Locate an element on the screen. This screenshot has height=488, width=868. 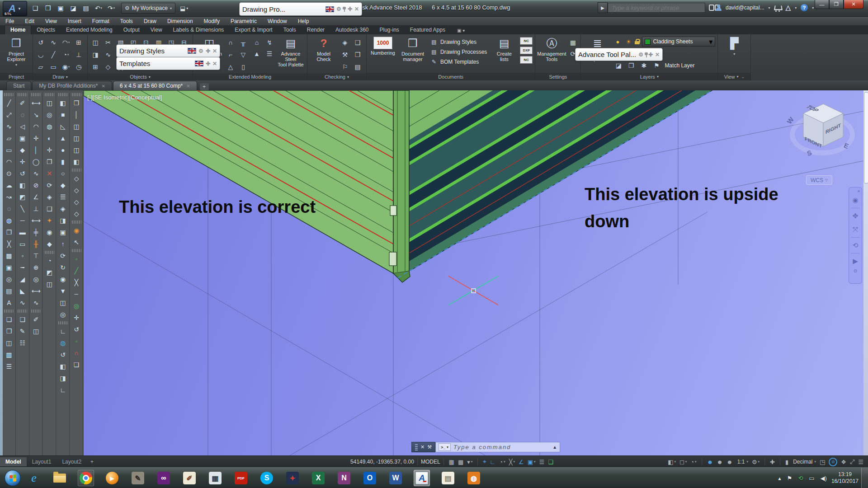
taskbar-excel: X is located at coordinates (318, 478).